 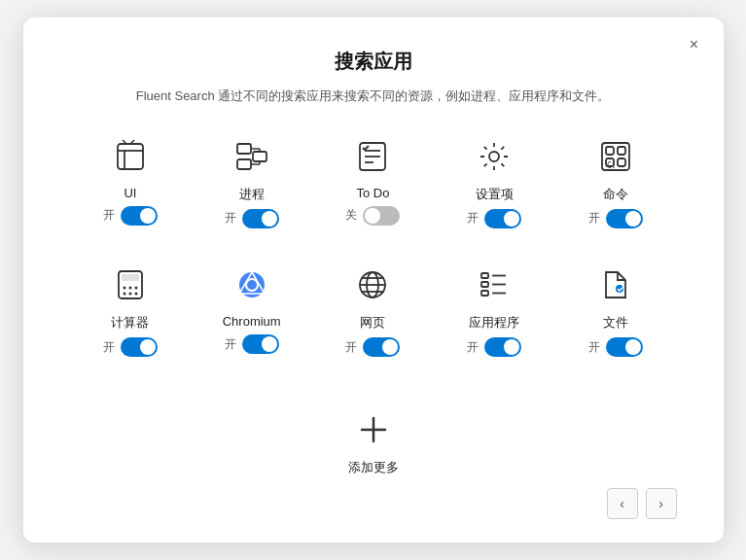 I want to click on dialog-title: 搜索应用, so click(x=373, y=62).